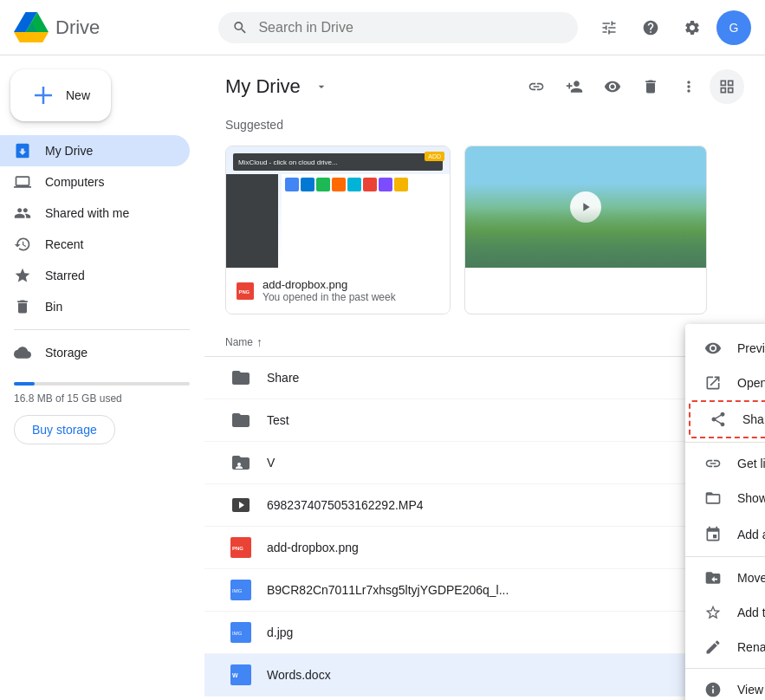 The width and height of the screenshot is (765, 700). Describe the element at coordinates (485, 378) in the screenshot. I see `file-row-share: Share` at that location.